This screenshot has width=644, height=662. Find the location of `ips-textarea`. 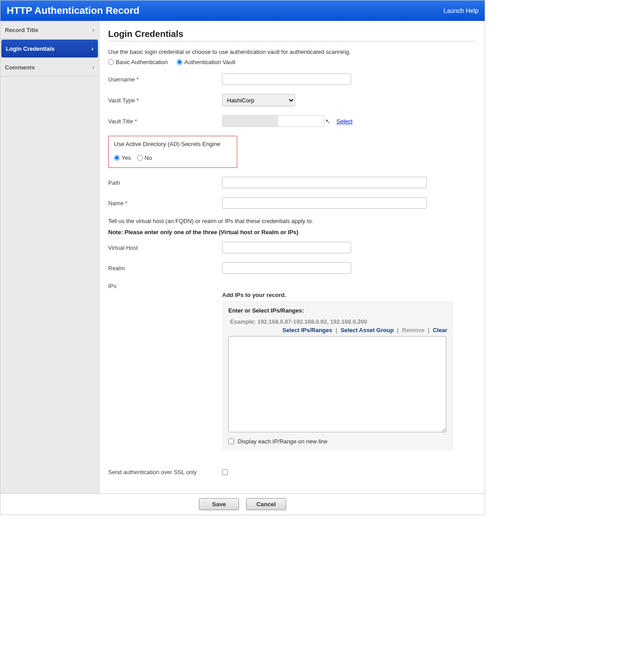

ips-textarea is located at coordinates (337, 384).